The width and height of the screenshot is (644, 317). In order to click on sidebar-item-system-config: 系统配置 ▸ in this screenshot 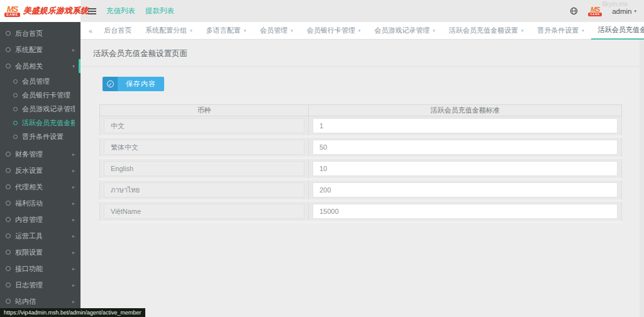, I will do `click(40, 50)`.